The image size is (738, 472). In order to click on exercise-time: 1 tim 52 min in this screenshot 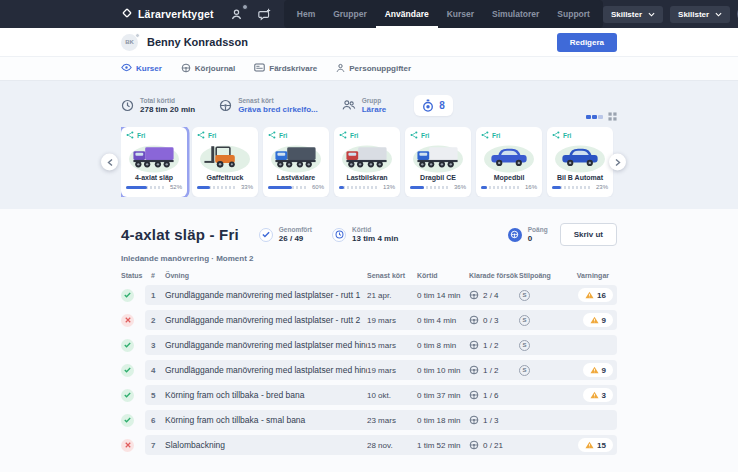, I will do `click(443, 446)`.